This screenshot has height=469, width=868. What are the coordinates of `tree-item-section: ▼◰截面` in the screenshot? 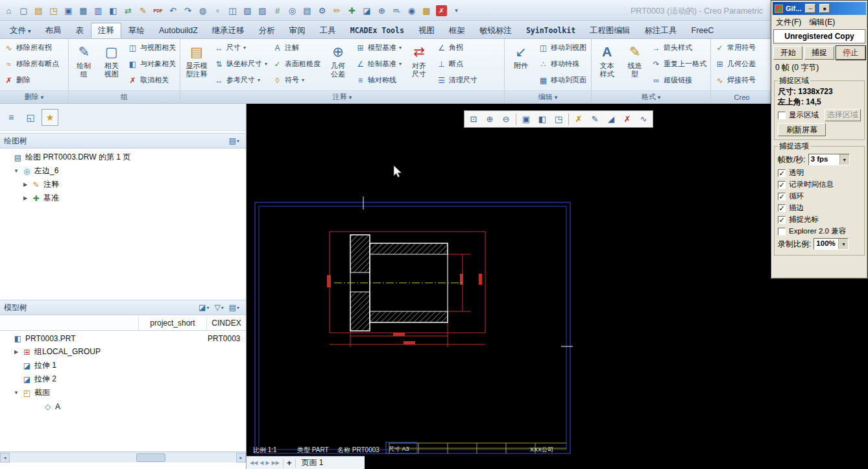 It's located at (123, 393).